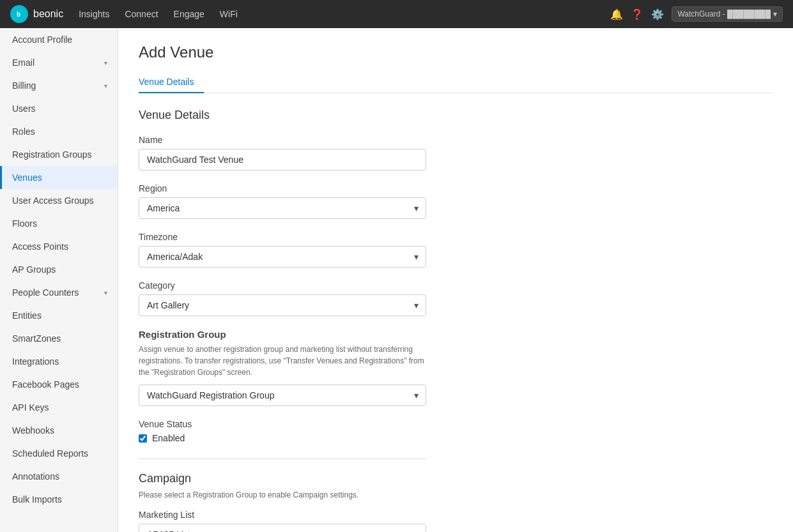 The height and width of the screenshot is (532, 793). Describe the element at coordinates (59, 361) in the screenshot. I see `sidebar-item-integrations: Integrations` at that location.